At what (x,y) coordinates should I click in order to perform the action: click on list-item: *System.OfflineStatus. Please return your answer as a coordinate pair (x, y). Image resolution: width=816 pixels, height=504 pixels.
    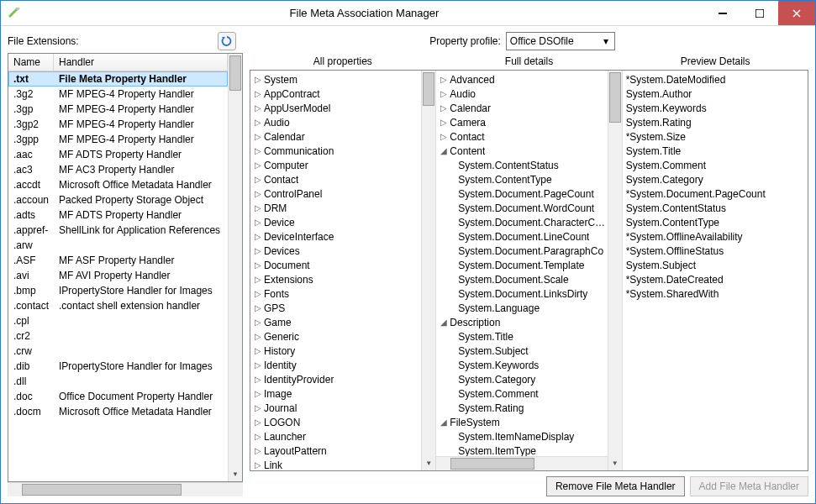
    Looking at the image, I should click on (715, 250).